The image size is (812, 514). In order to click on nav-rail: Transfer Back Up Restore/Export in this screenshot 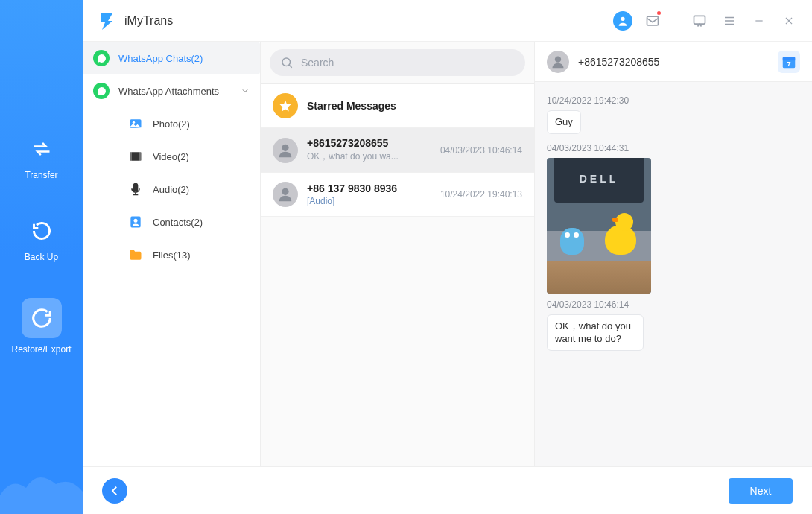, I will do `click(42, 257)`.